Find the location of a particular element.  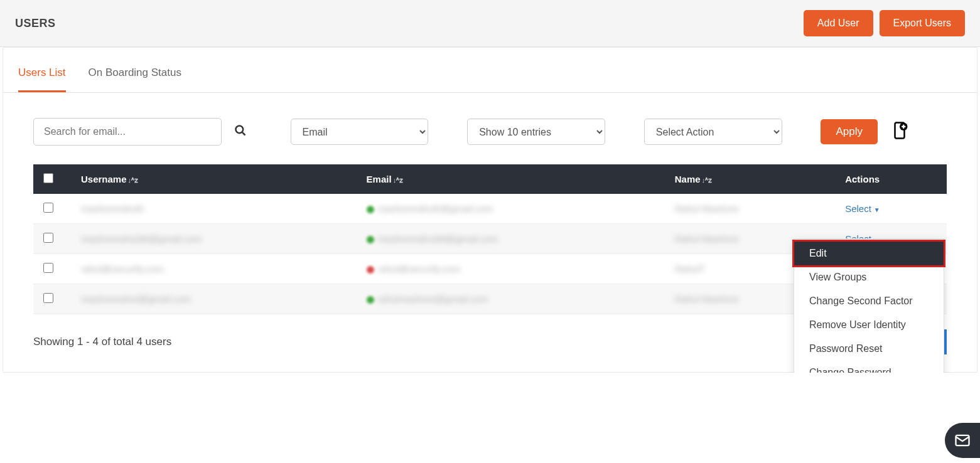

table-header-row: Username↓ᴬᴢ Email↓ᴬᴢ Name↓ᴬᴢ Actions is located at coordinates (490, 179).